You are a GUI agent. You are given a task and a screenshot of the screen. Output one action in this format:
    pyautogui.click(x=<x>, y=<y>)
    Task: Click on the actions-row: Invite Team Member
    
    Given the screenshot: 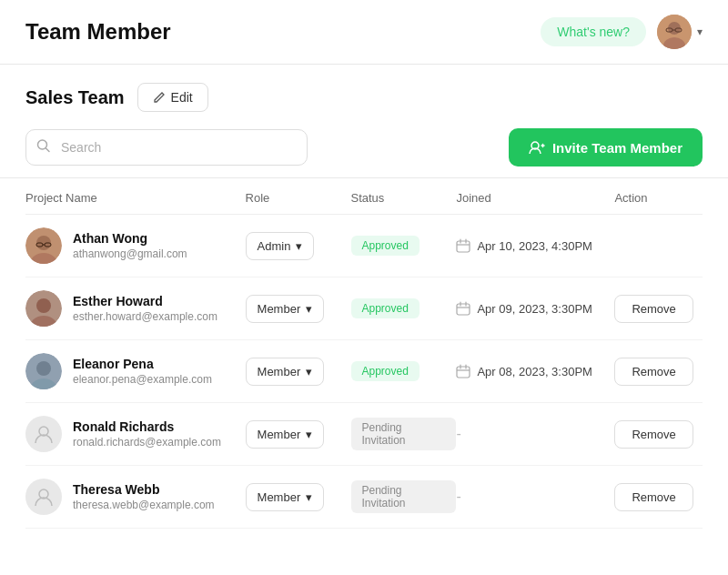 What is the action you would take?
    pyautogui.click(x=364, y=147)
    